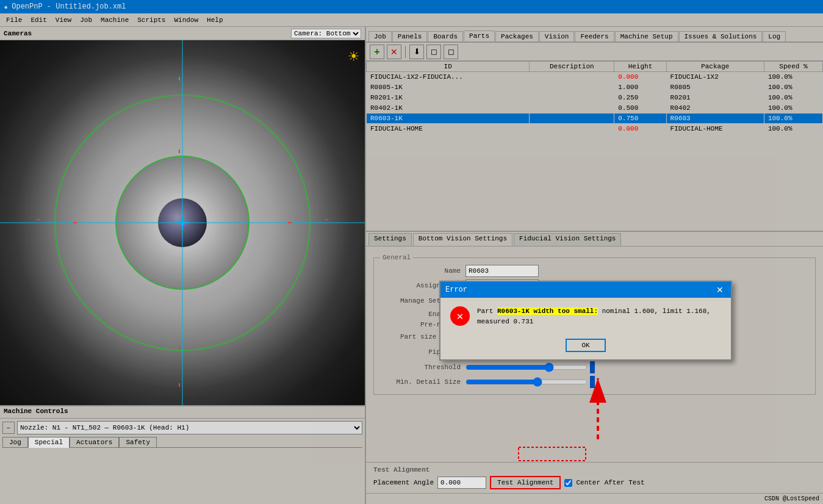 This screenshot has width=823, height=504. What do you see at coordinates (586, 321) in the screenshot?
I see `error-dialog: Error ✕ ✕ Part R0603-1K width too small:…` at bounding box center [586, 321].